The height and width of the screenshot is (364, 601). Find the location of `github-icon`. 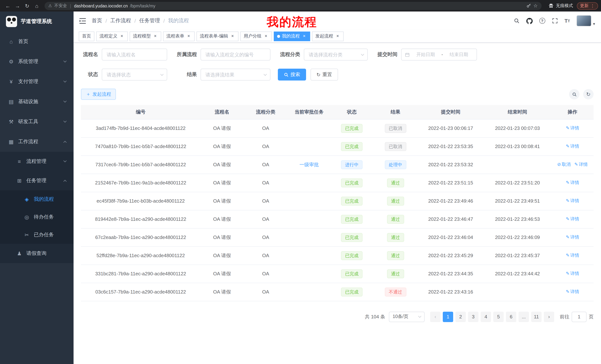

github-icon is located at coordinates (530, 21).